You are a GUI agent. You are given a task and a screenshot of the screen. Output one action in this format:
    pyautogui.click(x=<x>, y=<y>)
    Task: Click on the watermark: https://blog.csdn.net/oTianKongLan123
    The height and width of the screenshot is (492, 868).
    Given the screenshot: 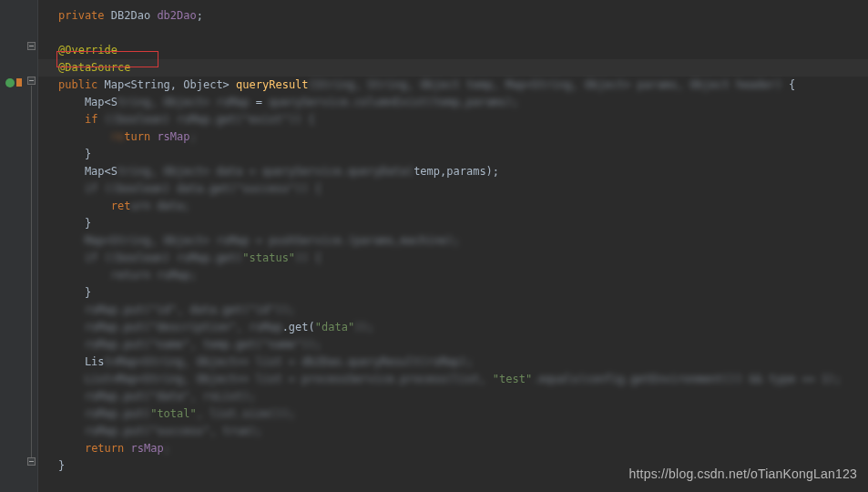 What is the action you would take?
    pyautogui.click(x=743, y=474)
    